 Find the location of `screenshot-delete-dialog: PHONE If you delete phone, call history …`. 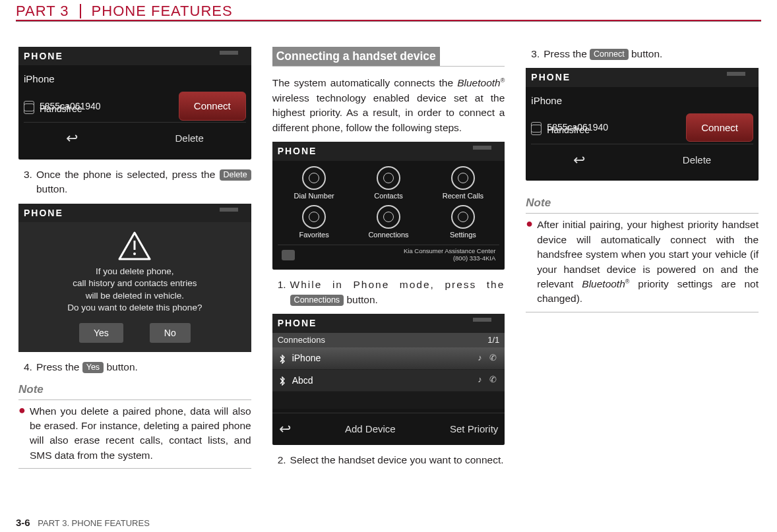

screenshot-delete-dialog: PHONE If you delete phone, call history … is located at coordinates (135, 278).